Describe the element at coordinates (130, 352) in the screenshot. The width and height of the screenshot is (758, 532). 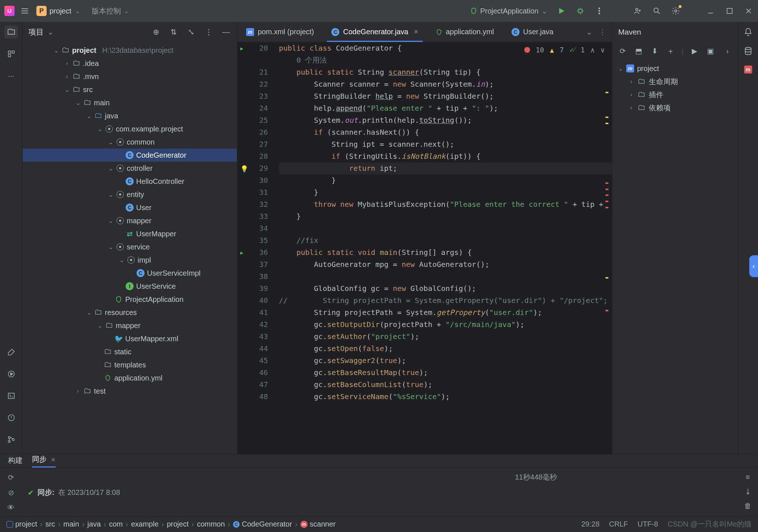
I see `tree-item-static: static` at that location.